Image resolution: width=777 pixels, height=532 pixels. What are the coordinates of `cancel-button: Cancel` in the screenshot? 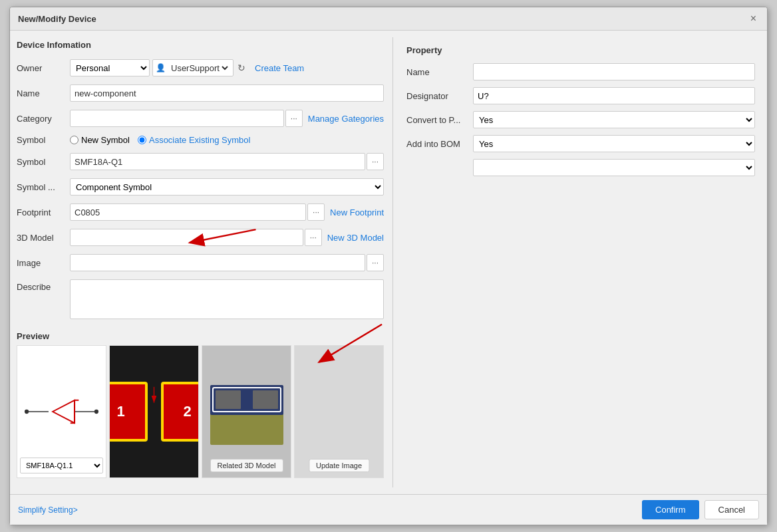 It's located at (732, 509).